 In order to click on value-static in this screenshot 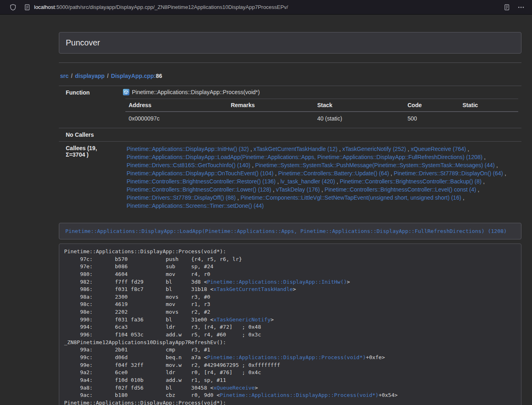, I will do `click(489, 118)`.